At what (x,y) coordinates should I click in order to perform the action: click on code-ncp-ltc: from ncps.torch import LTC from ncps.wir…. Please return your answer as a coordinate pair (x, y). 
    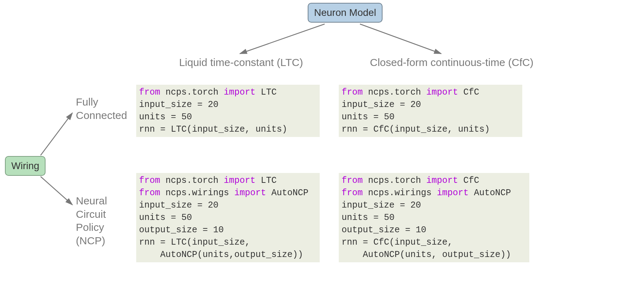
    Looking at the image, I should click on (228, 217).